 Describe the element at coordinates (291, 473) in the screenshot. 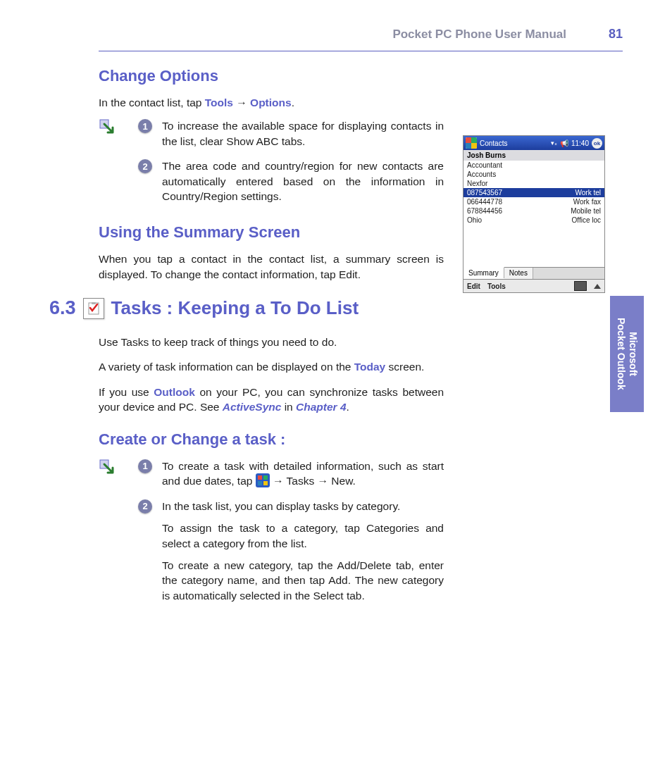

I see `list-item: 1 To create a task with detailed informa…` at that location.